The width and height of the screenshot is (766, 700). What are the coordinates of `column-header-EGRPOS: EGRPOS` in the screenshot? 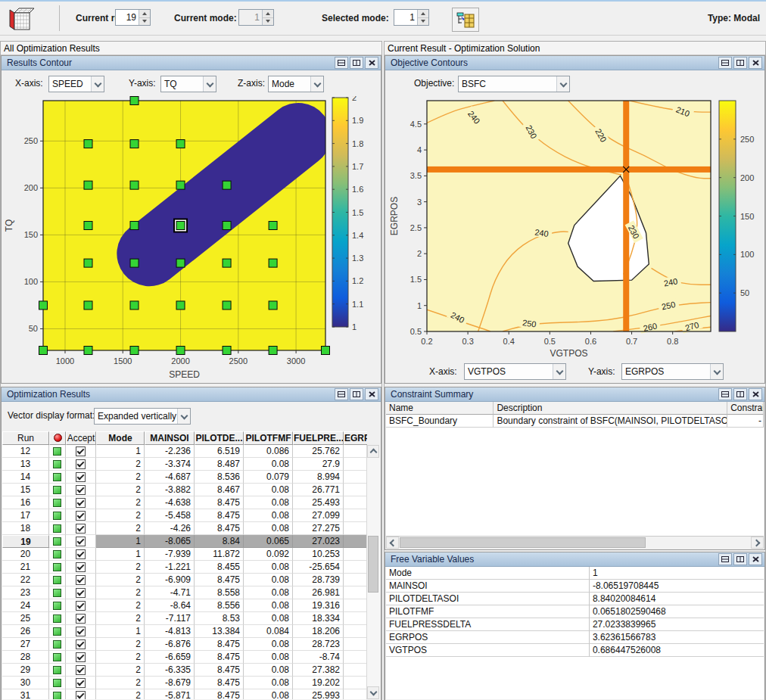 It's located at (356, 438).